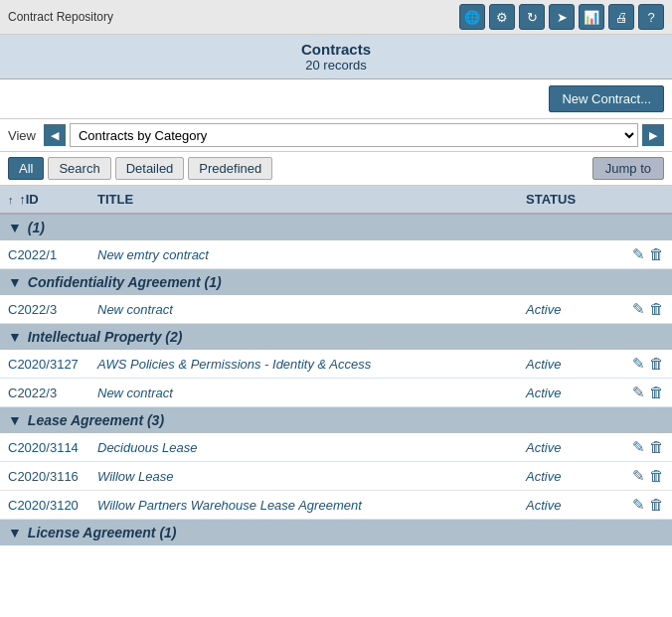 This screenshot has height=617, width=672. What do you see at coordinates (304, 505) in the screenshot?
I see `row-title: Willow Partners Warehouse Lease Agreemen…` at bounding box center [304, 505].